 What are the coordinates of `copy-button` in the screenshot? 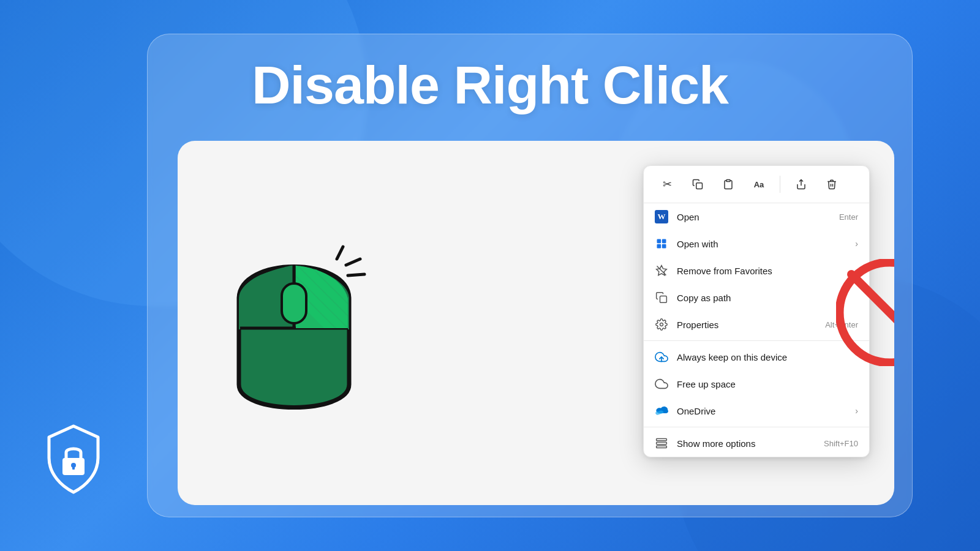 It's located at (698, 184).